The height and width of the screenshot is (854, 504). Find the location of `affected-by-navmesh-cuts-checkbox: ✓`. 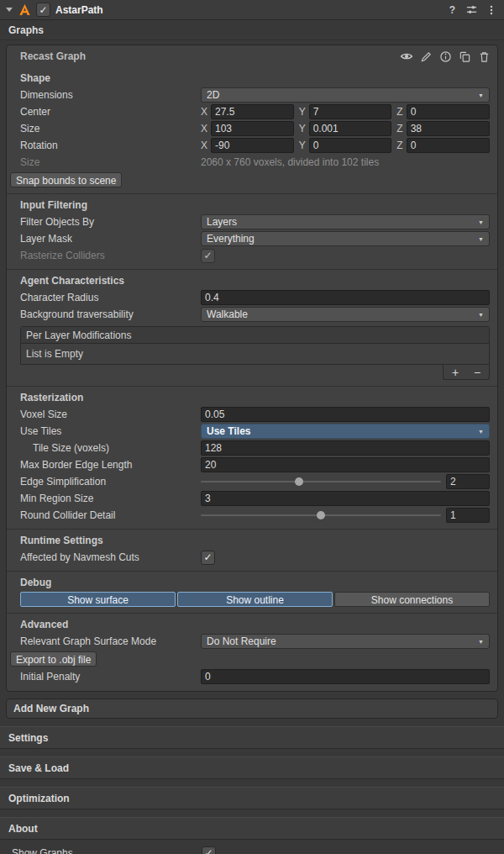

affected-by-navmesh-cuts-checkbox: ✓ is located at coordinates (208, 558).